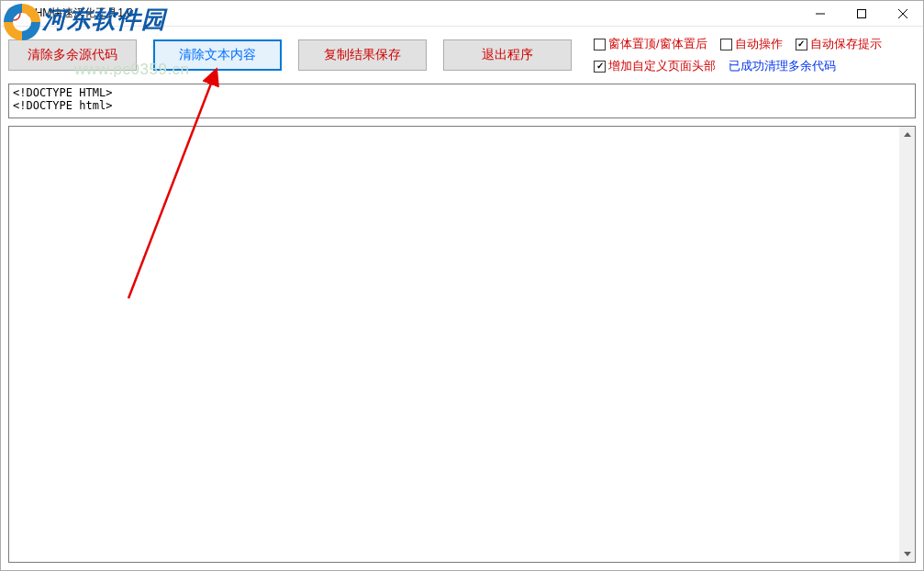 Image resolution: width=924 pixels, height=571 pixels. Describe the element at coordinates (80, 13) in the screenshot. I see `window-title: CHM快速汉化工具1.0` at that location.